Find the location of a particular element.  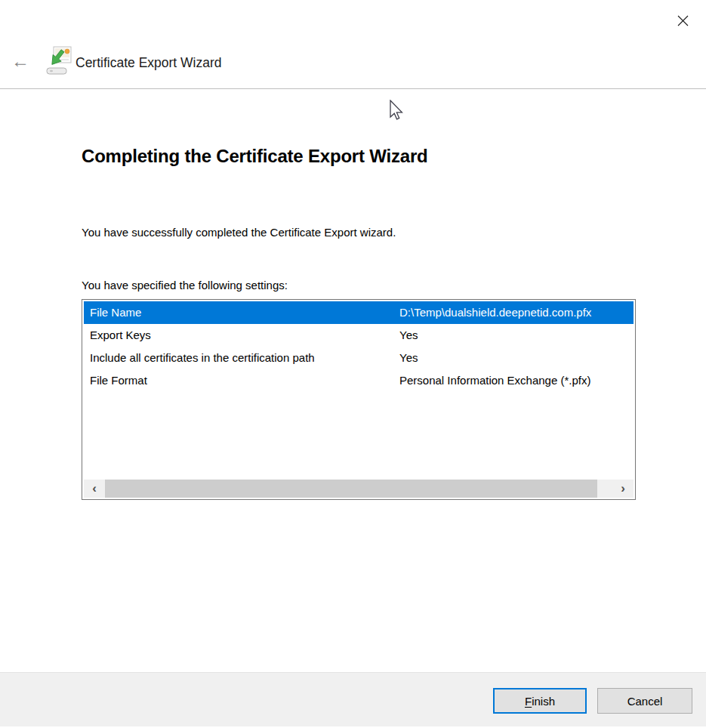

finish-label-rest: inish is located at coordinates (544, 701).